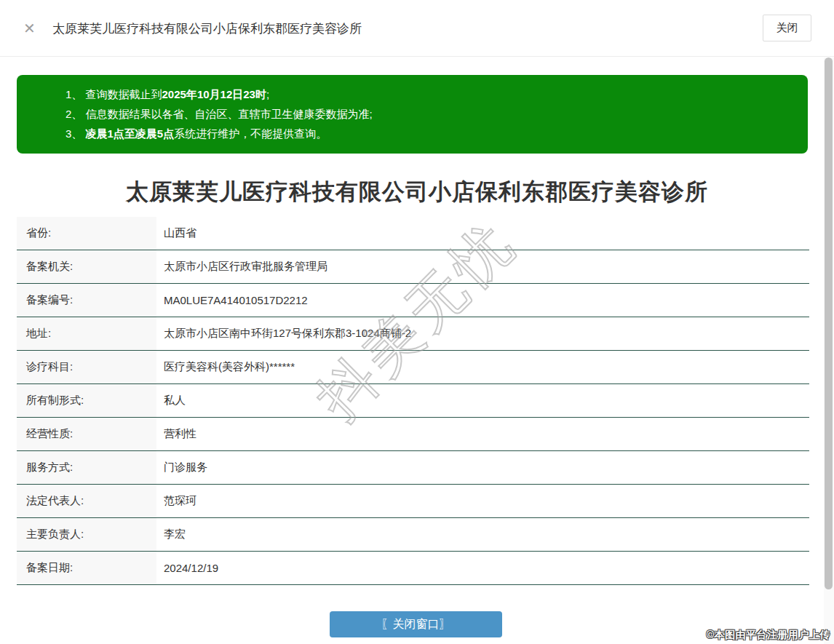 Image resolution: width=834 pixels, height=644 pixels. Describe the element at coordinates (413, 568) in the screenshot. I see `table-row: 备案日期:2024/12/19` at that location.